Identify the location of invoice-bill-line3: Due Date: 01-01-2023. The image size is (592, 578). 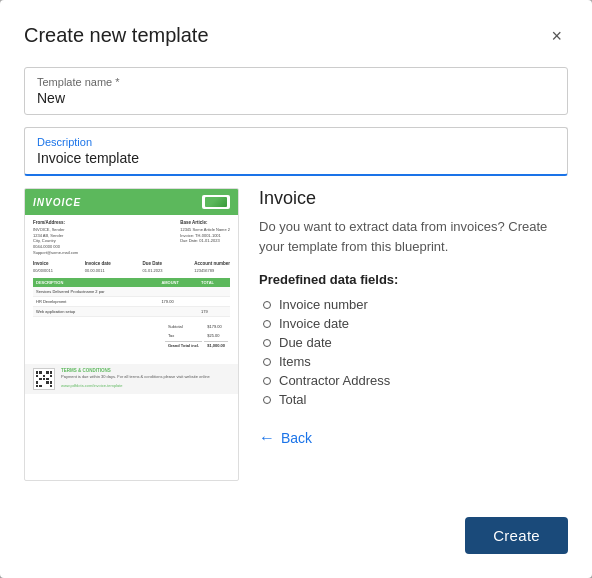
(205, 241).